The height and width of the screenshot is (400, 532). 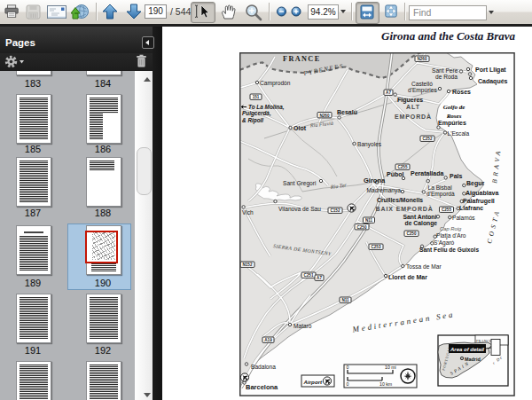 I want to click on svg-text: Púbol, so click(x=395, y=174).